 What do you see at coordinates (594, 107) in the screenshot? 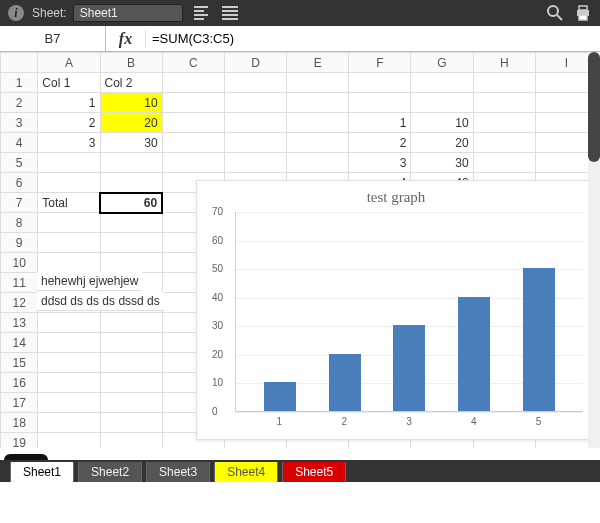
I see `vertical-scroll-thumb` at bounding box center [594, 107].